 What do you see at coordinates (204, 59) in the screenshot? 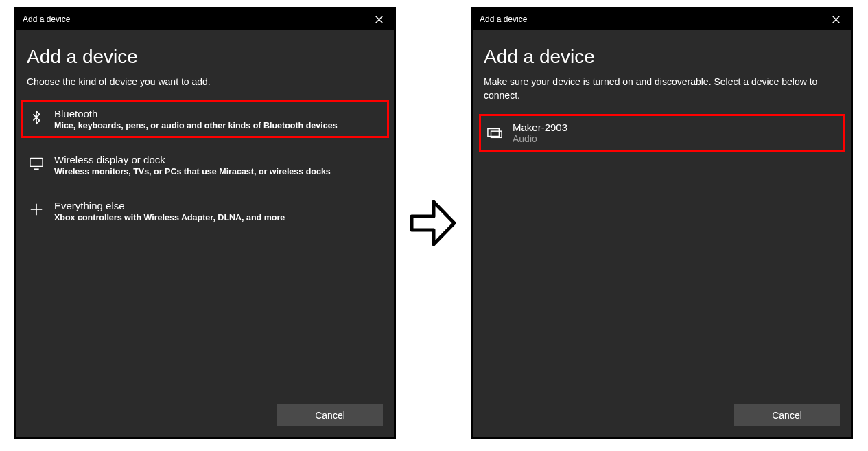
I see `heading-area: Add a device Choose the kind of device y…` at bounding box center [204, 59].